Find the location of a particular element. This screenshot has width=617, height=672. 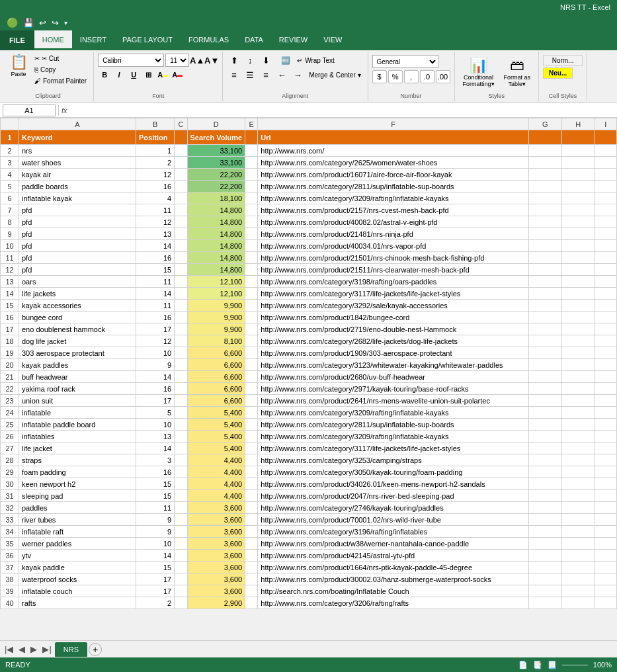

row-num-37: 37 is located at coordinates (10, 567).